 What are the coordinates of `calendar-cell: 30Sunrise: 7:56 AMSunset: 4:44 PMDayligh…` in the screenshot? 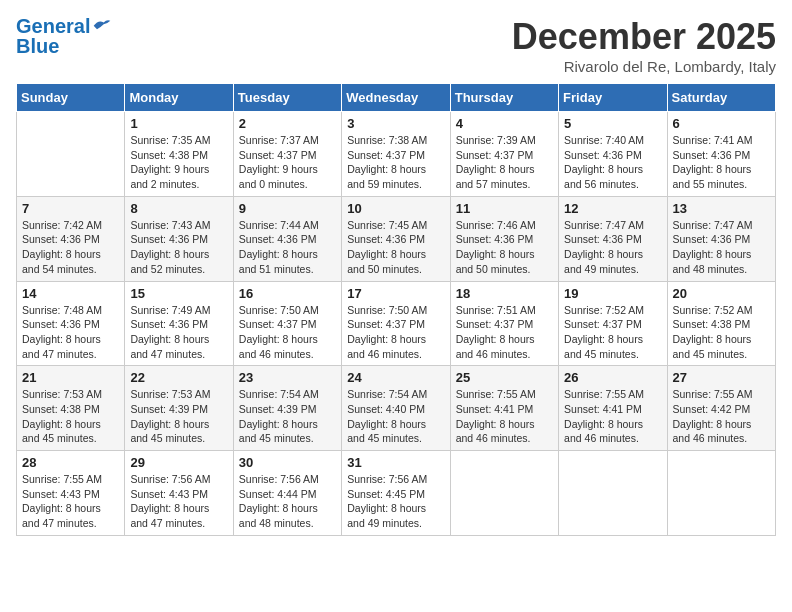 It's located at (287, 494).